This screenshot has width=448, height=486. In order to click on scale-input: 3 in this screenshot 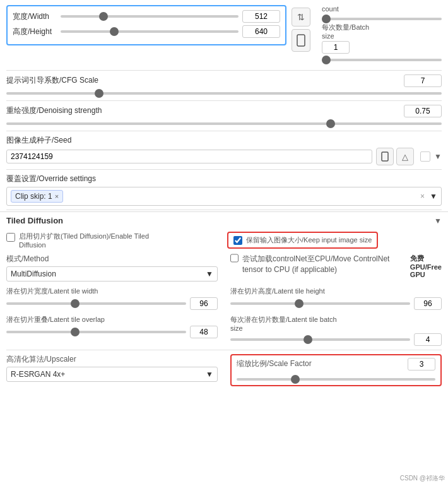, I will do `click(421, 364)`.